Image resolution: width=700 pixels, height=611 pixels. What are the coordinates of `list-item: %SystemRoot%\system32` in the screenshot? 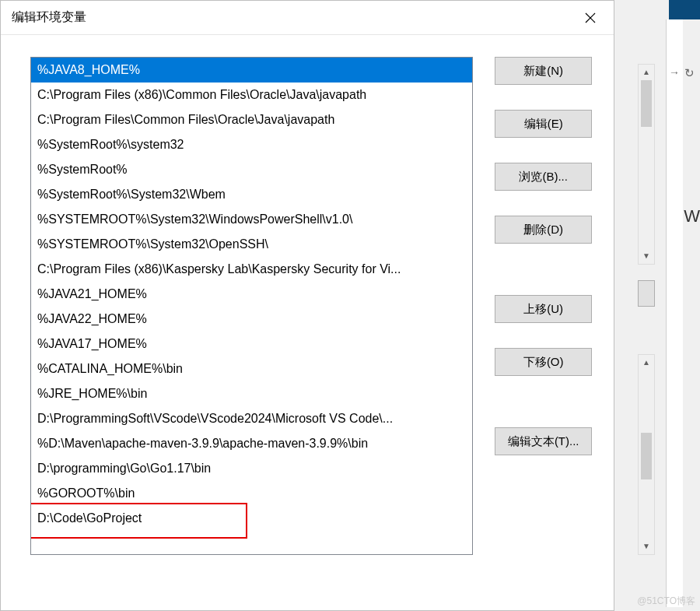 It's located at (252, 145).